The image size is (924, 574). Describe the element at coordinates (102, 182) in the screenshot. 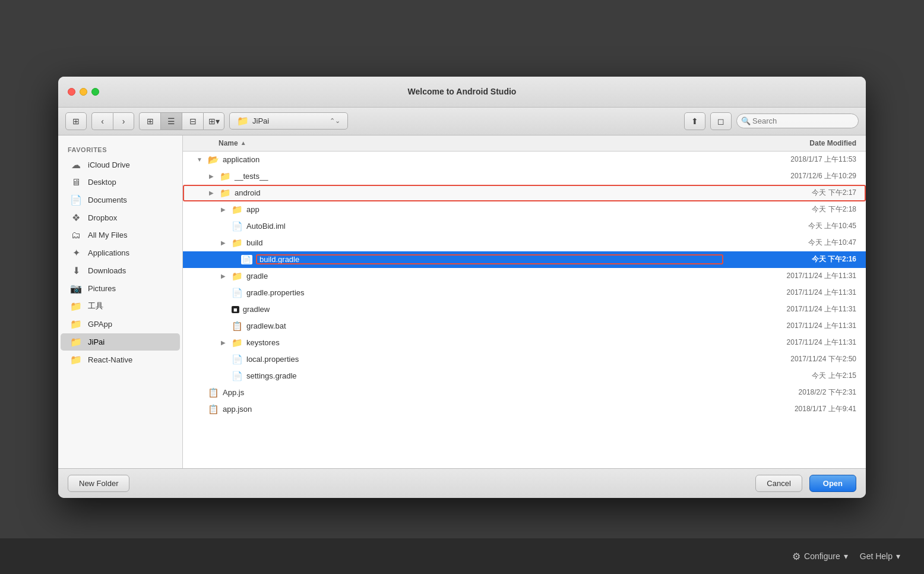

I see `sidebar-label-desktop: Desktop` at that location.